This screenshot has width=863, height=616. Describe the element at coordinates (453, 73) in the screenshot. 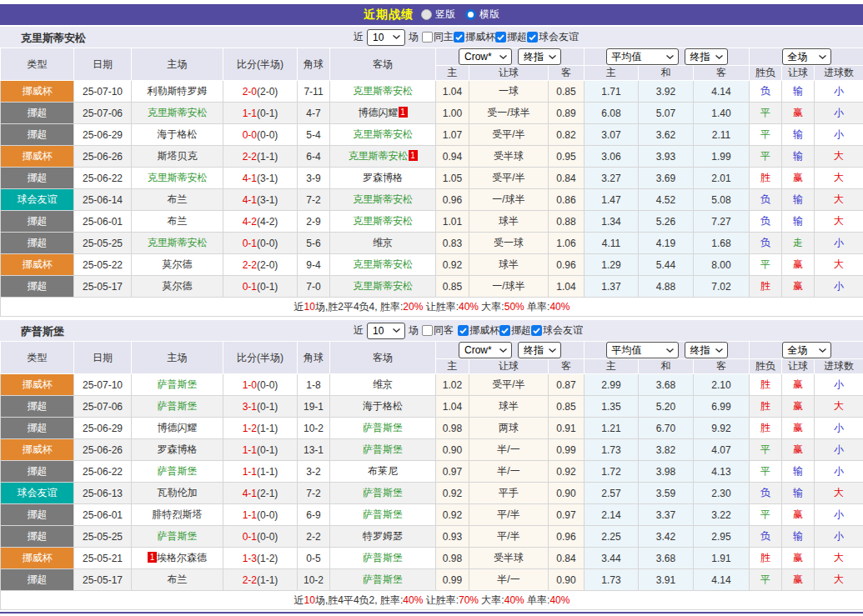

I see `col-handicap-0: 主` at that location.